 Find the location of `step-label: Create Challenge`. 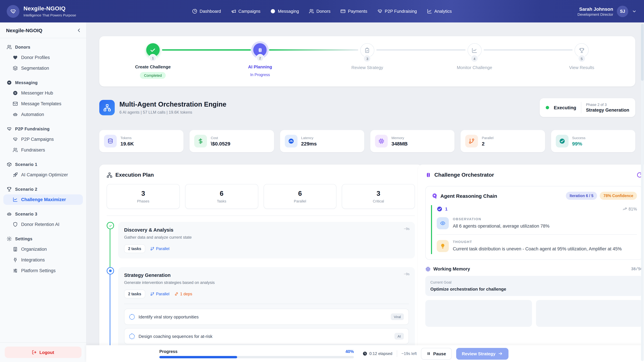

step-label: Create Challenge is located at coordinates (153, 67).